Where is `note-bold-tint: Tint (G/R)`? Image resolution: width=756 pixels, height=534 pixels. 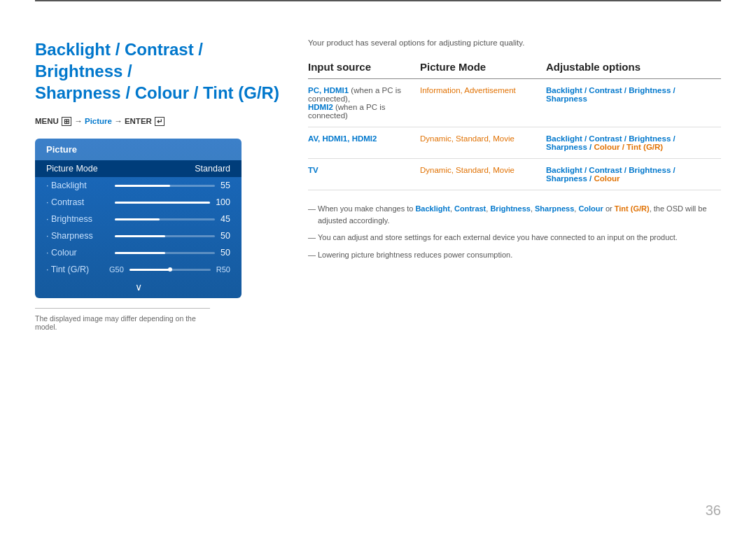
note-bold-tint: Tint (G/R) is located at coordinates (632, 209).